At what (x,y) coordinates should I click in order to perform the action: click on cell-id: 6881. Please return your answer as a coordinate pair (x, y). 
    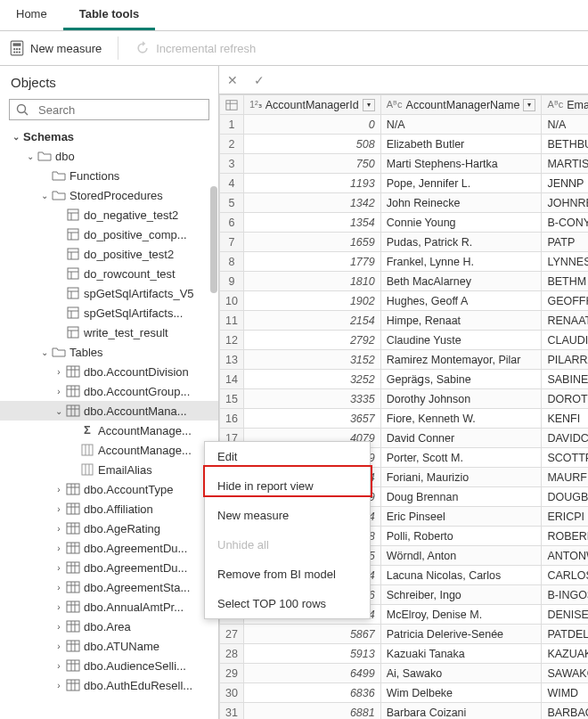
    Looking at the image, I should click on (313, 711).